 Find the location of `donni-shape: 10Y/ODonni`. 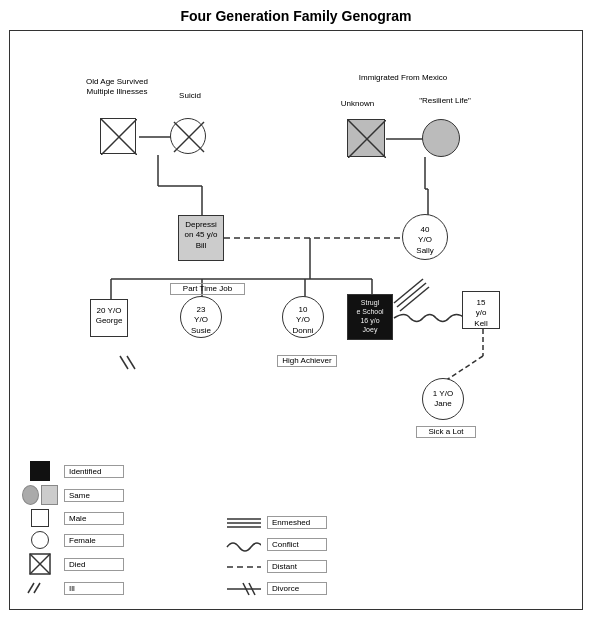

donni-shape: 10Y/ODonni is located at coordinates (303, 317).